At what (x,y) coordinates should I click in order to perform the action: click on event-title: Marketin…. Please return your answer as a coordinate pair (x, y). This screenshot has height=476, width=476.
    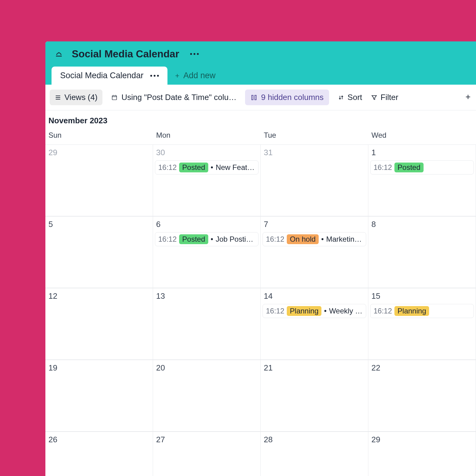
    Looking at the image, I should click on (344, 239).